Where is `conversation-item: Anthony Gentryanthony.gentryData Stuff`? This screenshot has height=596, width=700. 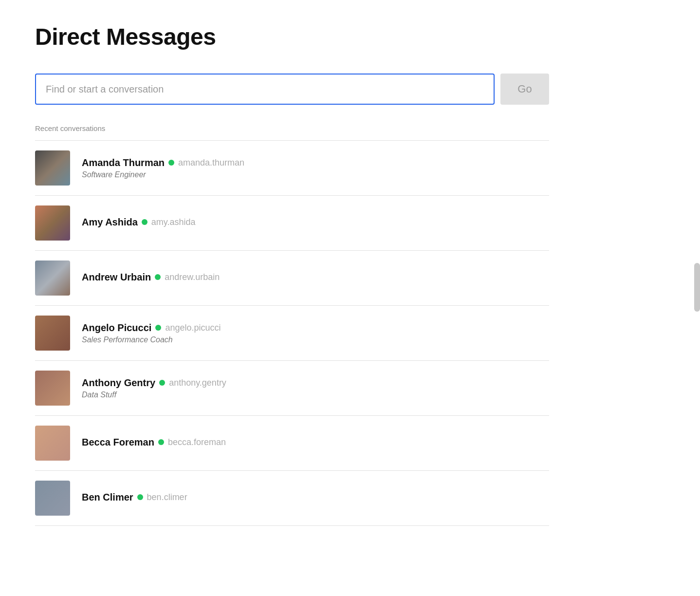 conversation-item: Anthony Gentryanthony.gentryData Stuff is located at coordinates (292, 389).